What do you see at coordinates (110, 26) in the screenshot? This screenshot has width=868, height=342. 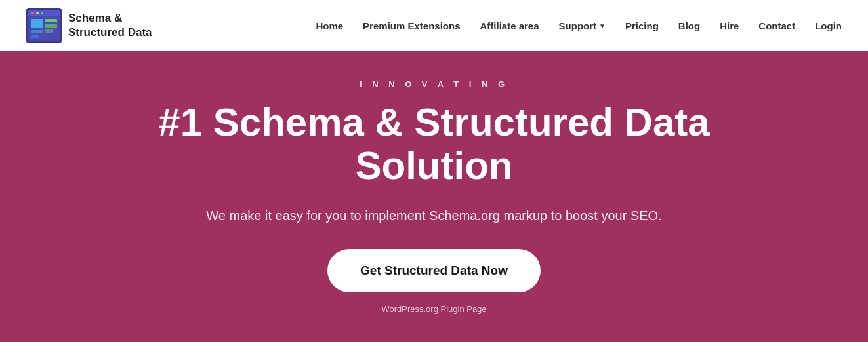 I see `logo-text: Schema & Structured Data` at bounding box center [110, 26].